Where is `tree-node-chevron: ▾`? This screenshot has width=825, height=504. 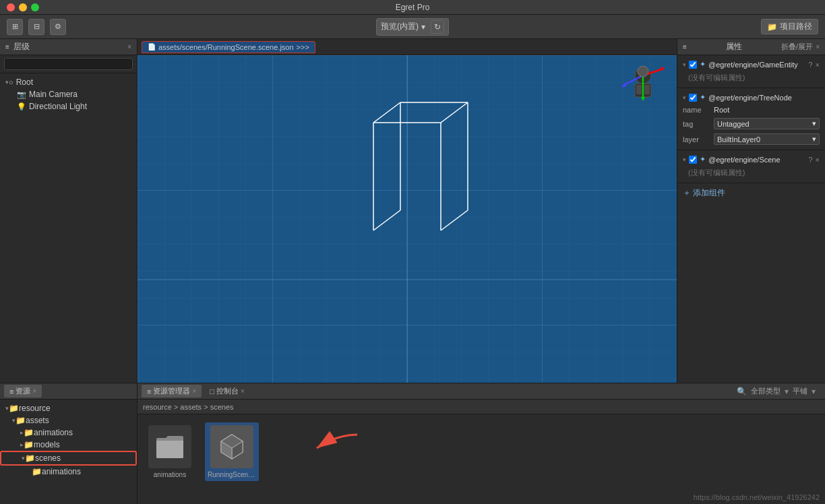 tree-node-chevron: ▾ is located at coordinates (685, 98).